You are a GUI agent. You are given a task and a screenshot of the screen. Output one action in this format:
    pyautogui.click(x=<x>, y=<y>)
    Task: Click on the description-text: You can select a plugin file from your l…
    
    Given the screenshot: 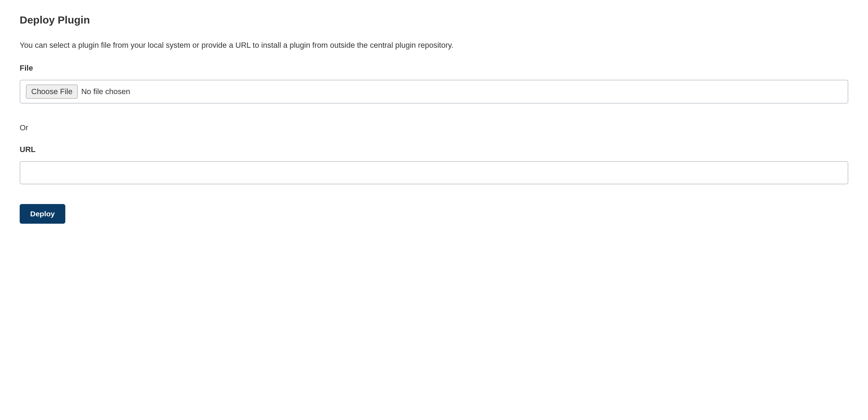 What is the action you would take?
    pyautogui.click(x=434, y=46)
    